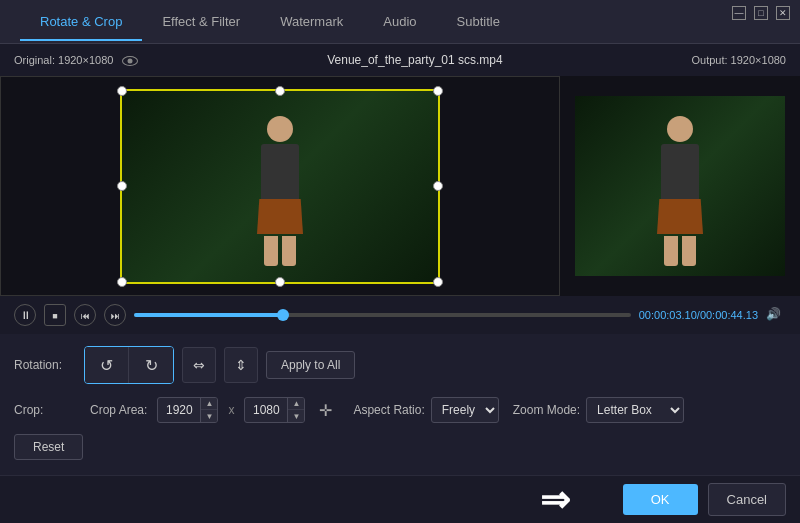  I want to click on video-content-left, so click(280, 186).